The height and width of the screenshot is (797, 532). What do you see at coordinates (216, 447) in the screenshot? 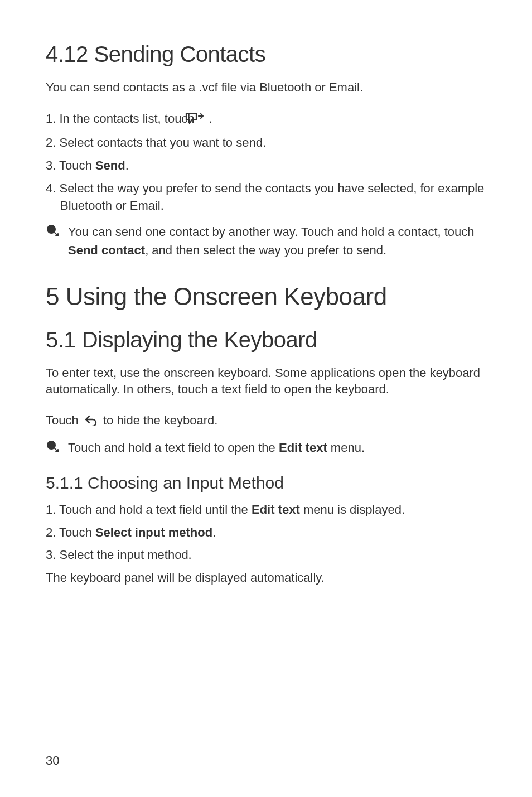
I see `note-text: Touch and hold a text field to open the …` at bounding box center [216, 447].